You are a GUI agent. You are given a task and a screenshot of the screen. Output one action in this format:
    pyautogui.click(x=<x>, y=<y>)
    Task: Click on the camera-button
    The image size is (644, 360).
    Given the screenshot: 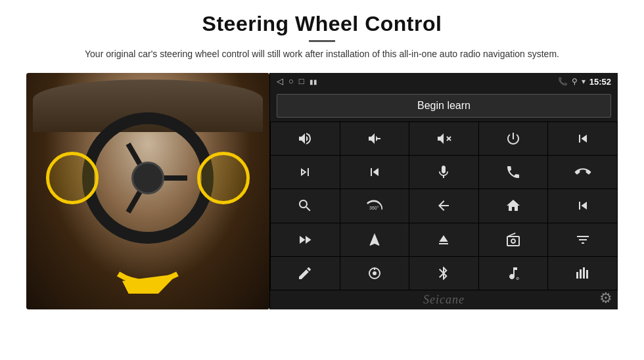 What is the action you would take?
    pyautogui.click(x=305, y=206)
    